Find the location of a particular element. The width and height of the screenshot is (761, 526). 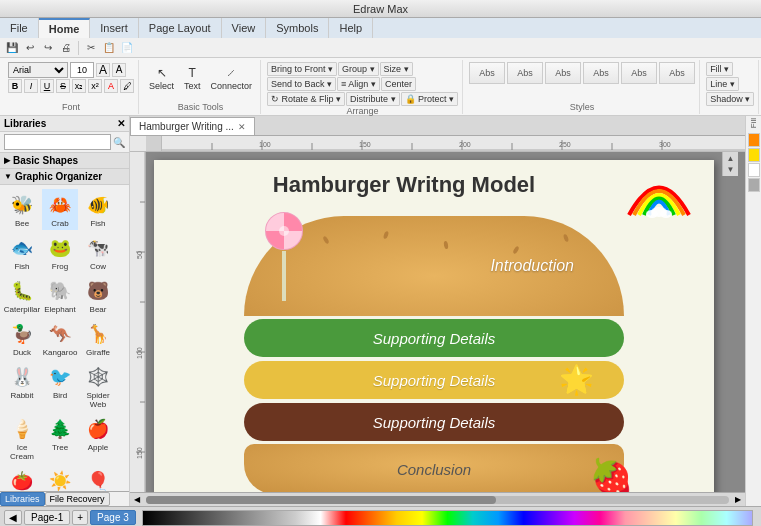

protect-button: 🔒 Protect ▾ is located at coordinates (430, 99).